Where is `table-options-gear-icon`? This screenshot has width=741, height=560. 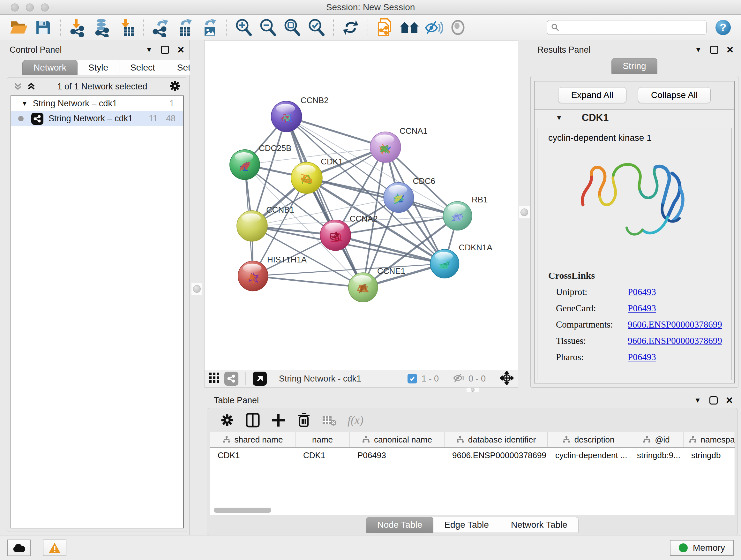
table-options-gear-icon is located at coordinates (227, 420).